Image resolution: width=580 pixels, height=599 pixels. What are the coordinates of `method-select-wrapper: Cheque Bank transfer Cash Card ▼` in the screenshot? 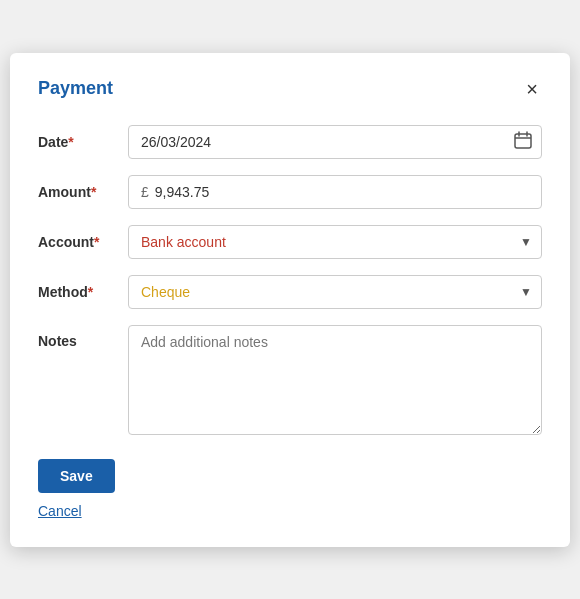 It's located at (335, 292).